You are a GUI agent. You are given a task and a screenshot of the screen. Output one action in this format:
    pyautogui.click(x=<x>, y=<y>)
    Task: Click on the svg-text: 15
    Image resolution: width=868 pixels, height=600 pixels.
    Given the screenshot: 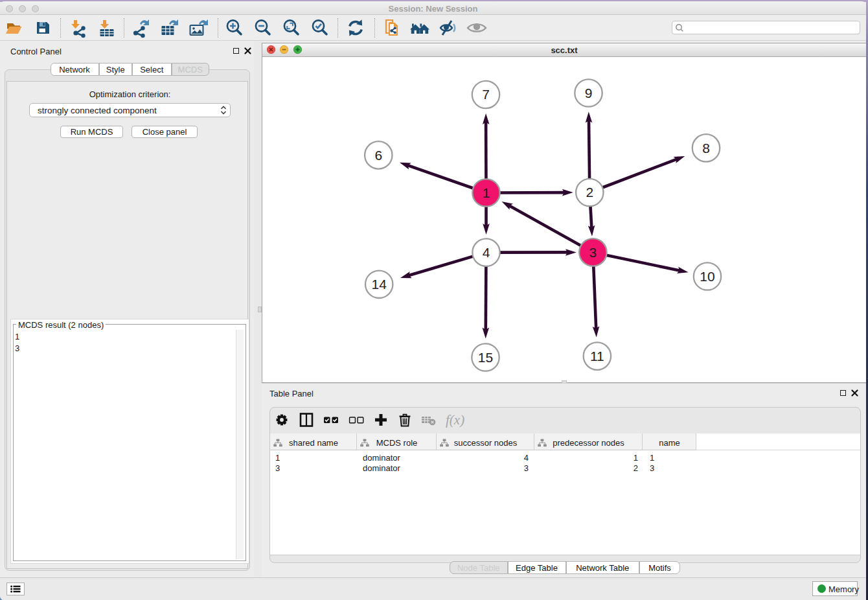 What is the action you would take?
    pyautogui.click(x=486, y=358)
    